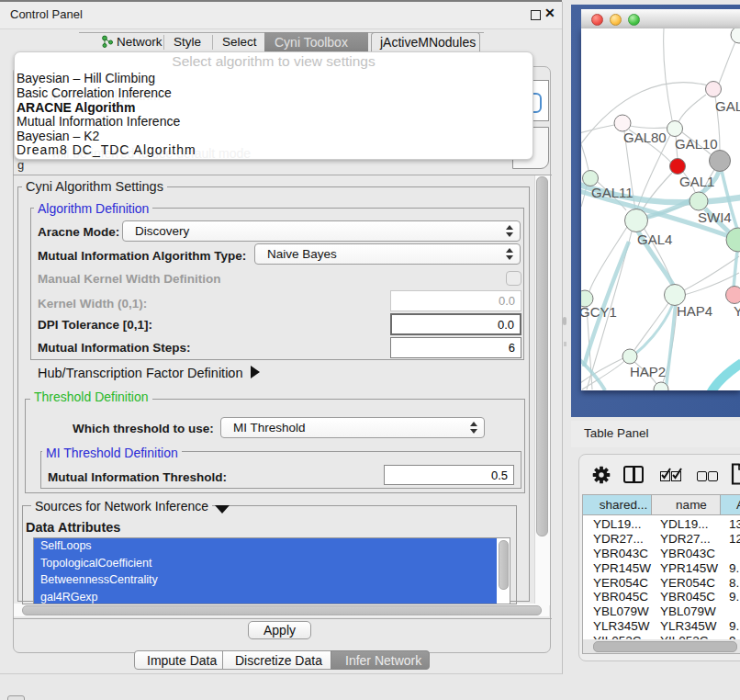 Image resolution: width=740 pixels, height=700 pixels. Describe the element at coordinates (697, 182) in the screenshot. I see `svg-text: GAL1` at that location.